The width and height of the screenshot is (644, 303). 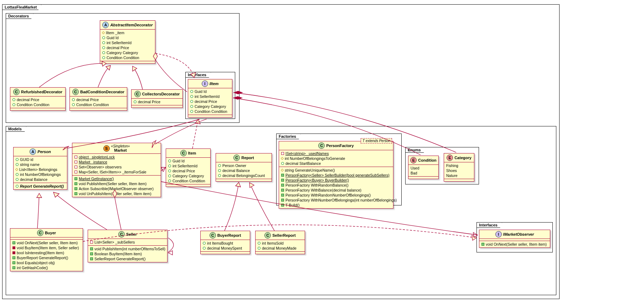 What do you see at coordinates (128, 246) in the screenshot?
I see `class-seller: CSeller List<Seller> _subSellers void Pu…` at bounding box center [128, 246].